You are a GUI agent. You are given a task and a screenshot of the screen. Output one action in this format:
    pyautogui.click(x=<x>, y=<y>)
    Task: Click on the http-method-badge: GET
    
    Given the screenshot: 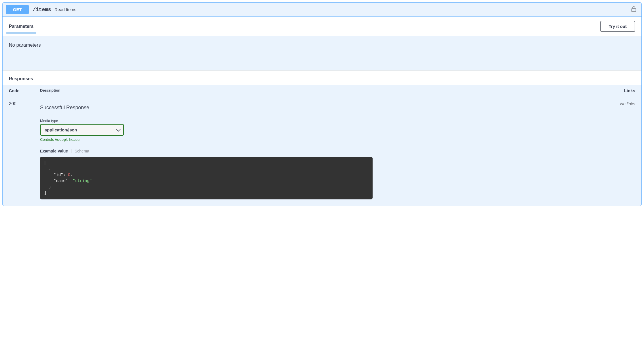 What is the action you would take?
    pyautogui.click(x=17, y=10)
    